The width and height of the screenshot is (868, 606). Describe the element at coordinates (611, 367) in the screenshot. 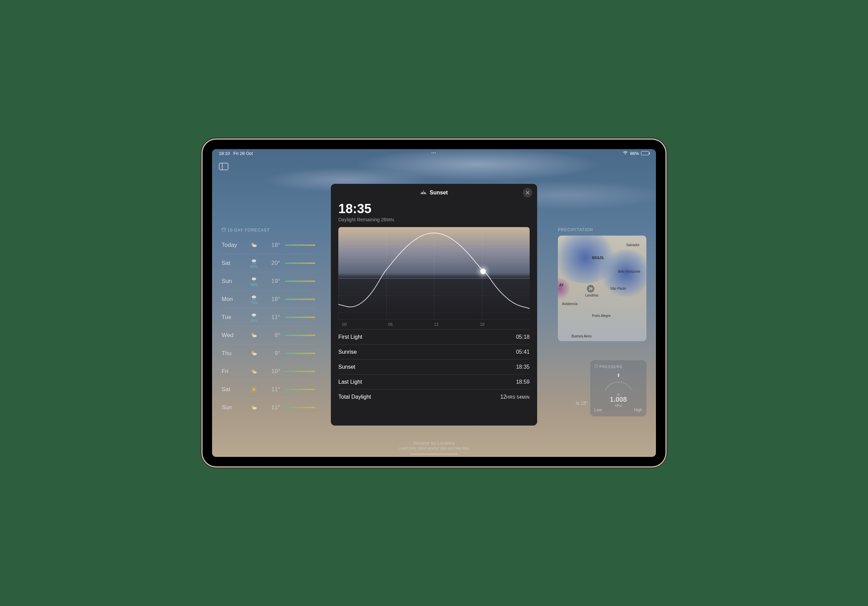

I see `pressure-header-label: PRESSURE` at that location.